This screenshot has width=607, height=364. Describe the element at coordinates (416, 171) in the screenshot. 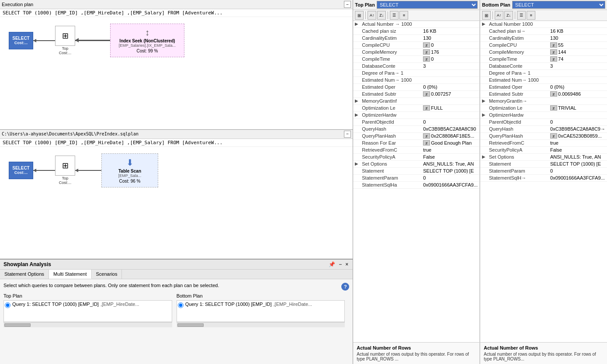

I see `prop-row-21: StatementSELECT TOP (1000) [E` at that location.